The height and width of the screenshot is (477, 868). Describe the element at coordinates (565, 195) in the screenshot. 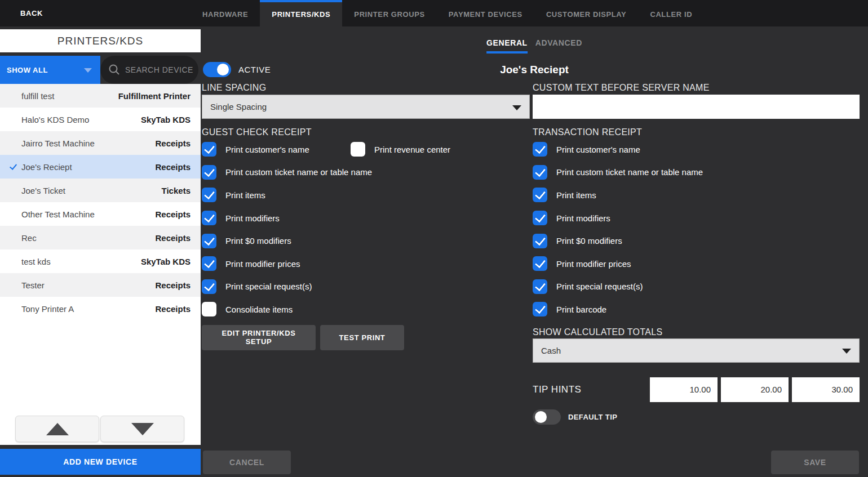

I see `option-txn-print-items: Print items` at that location.